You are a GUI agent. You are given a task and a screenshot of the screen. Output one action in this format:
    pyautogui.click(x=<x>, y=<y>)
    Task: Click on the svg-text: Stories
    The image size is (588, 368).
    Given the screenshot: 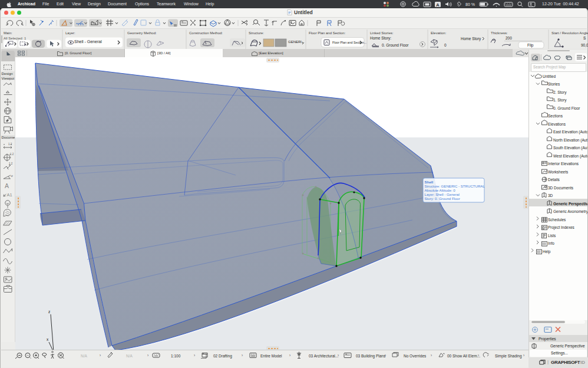 What is the action you would take?
    pyautogui.click(x=554, y=84)
    